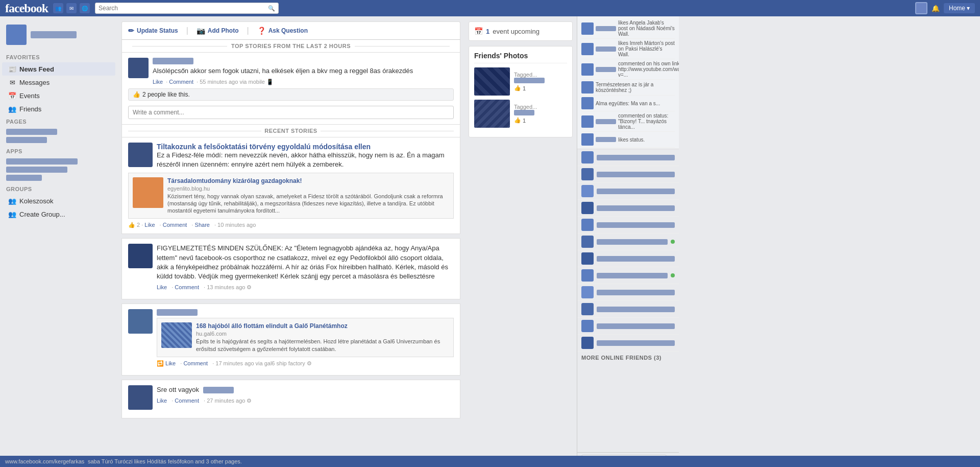  What do you see at coordinates (291, 72) in the screenshot?
I see `post-header: Alsólépcsőn akkor sem fogok utazni, ha e…` at bounding box center [291, 72].